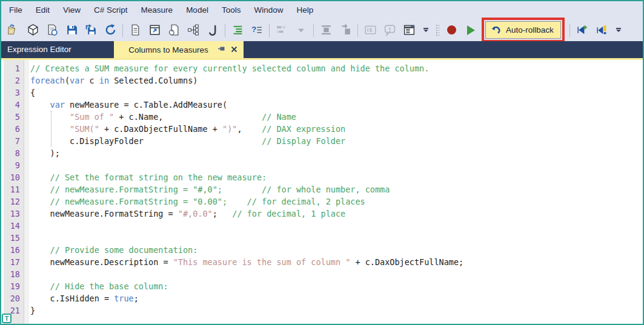  I want to click on new-script-icon, so click(135, 30).